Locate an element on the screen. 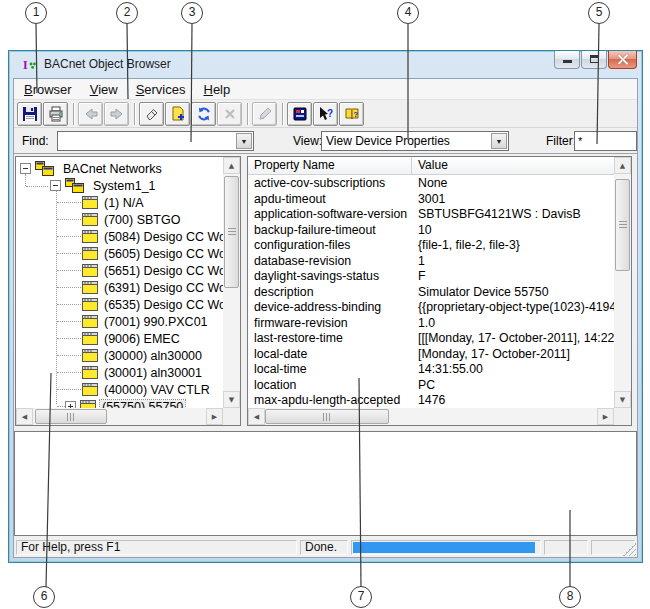 The width and height of the screenshot is (650, 609). tree-item: (5605) Desigo CC Wo is located at coordinates (120, 254).